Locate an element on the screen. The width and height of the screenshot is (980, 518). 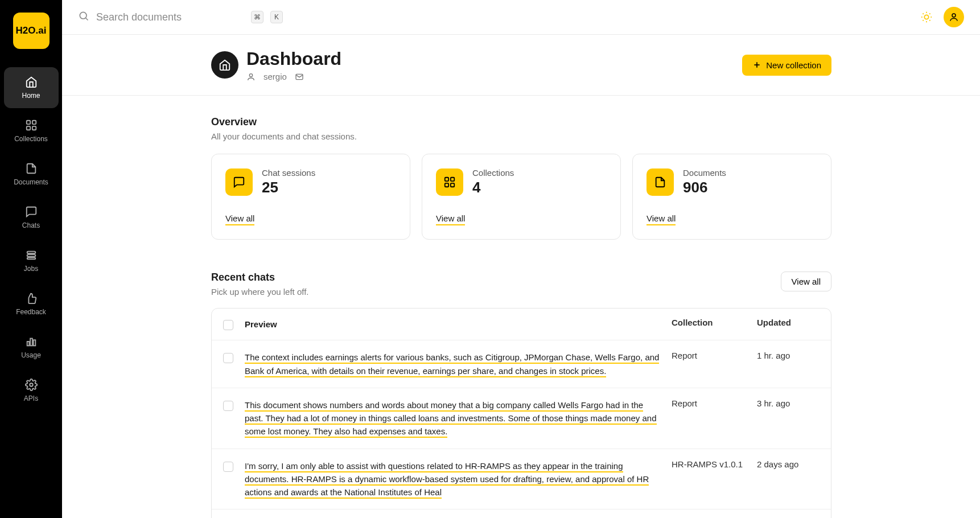
search-input is located at coordinates (170, 17).